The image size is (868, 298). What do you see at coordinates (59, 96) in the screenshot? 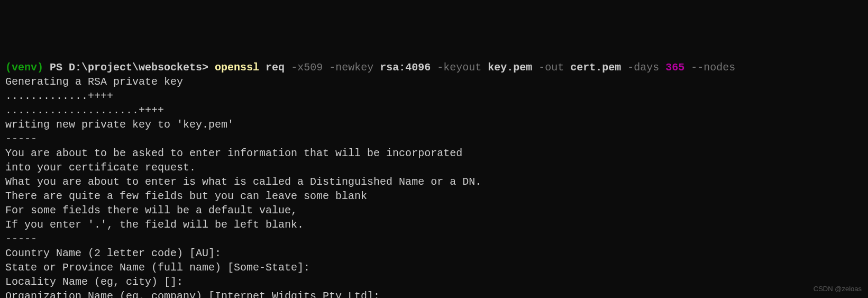
I see `output-line: .............++++` at bounding box center [59, 96].